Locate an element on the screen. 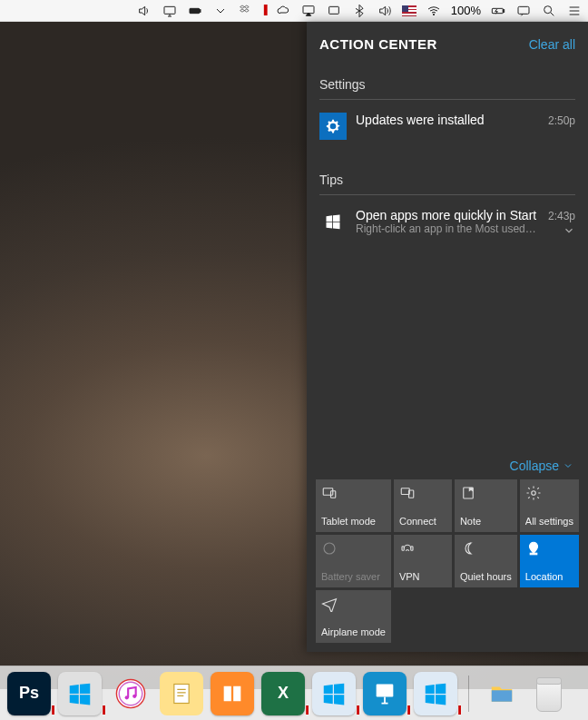 Image resolution: width=588 pixels, height=720 pixels. notification-time: 2:43p is located at coordinates (562, 215).